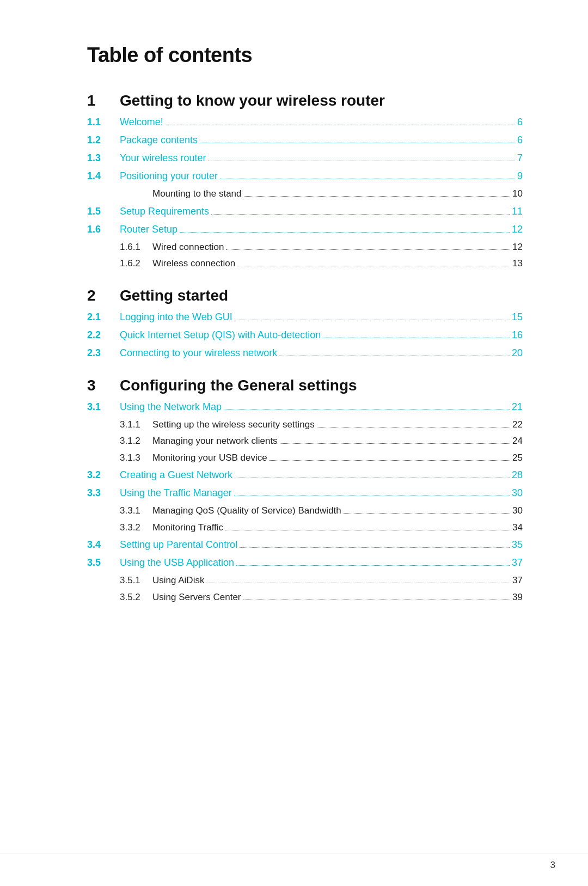 The height and width of the screenshot is (886, 588). Describe the element at coordinates (179, 545) in the screenshot. I see `toc-text-3-4: Setting up Parental Control` at that location.